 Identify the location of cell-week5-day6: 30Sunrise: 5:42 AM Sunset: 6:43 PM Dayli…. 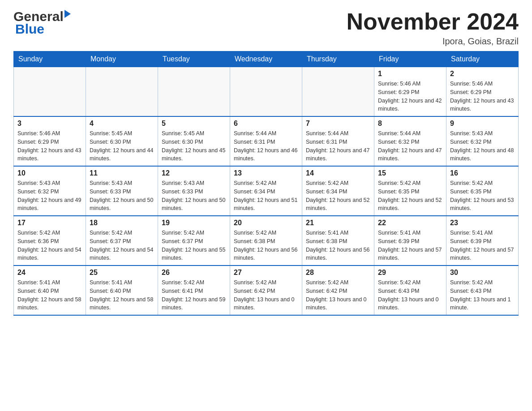
(483, 290).